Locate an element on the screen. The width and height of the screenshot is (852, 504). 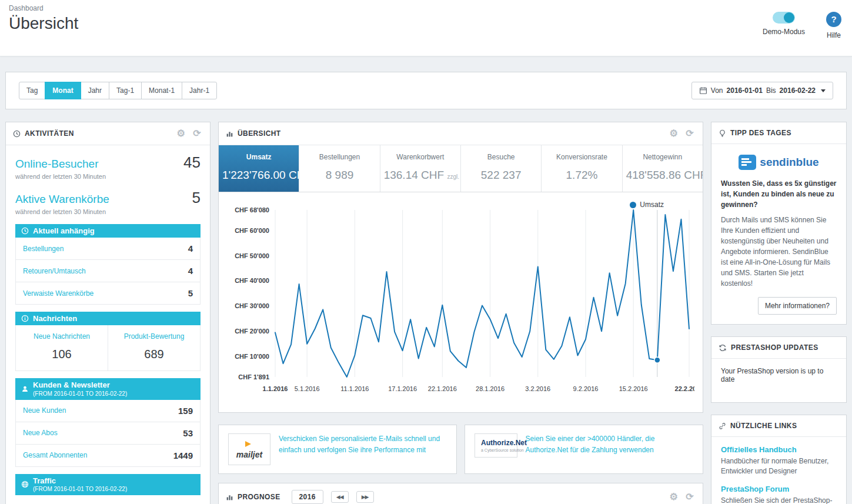
sendinblue-logo: sendinblue is located at coordinates (779, 162).